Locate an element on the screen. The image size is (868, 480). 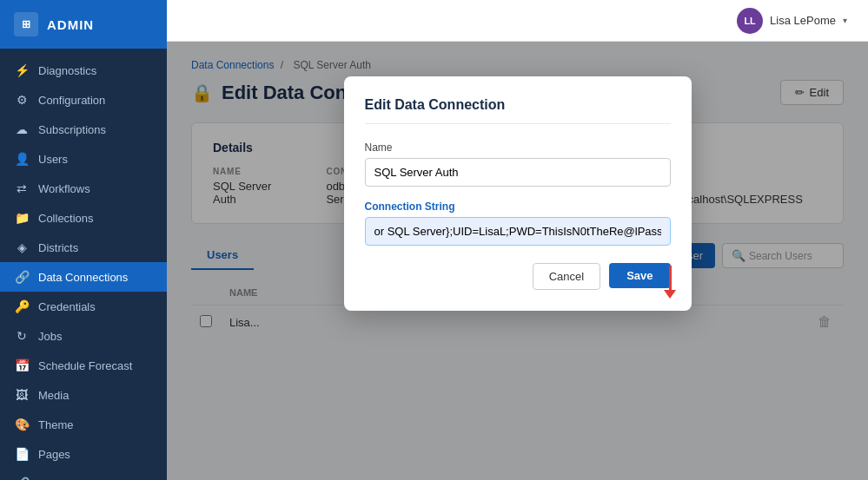
sidebar-item-label: Links is located at coordinates (51, 479).